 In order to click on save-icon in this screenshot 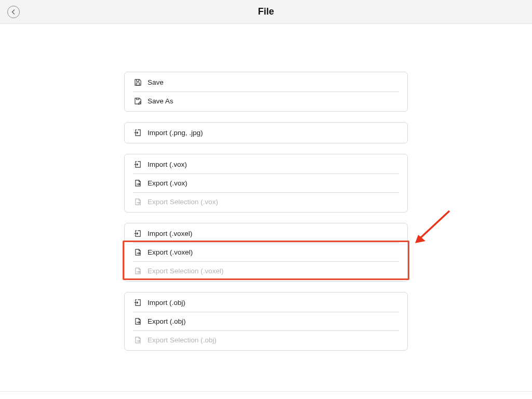, I will do `click(138, 83)`.